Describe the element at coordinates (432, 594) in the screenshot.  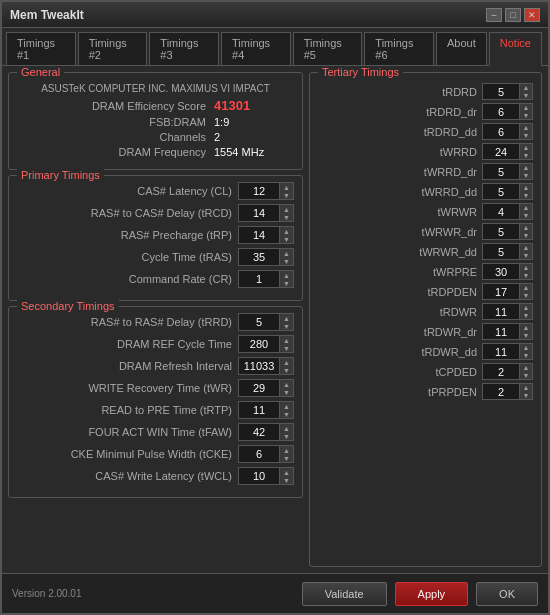
I see `apply-button: Apply` at that location.